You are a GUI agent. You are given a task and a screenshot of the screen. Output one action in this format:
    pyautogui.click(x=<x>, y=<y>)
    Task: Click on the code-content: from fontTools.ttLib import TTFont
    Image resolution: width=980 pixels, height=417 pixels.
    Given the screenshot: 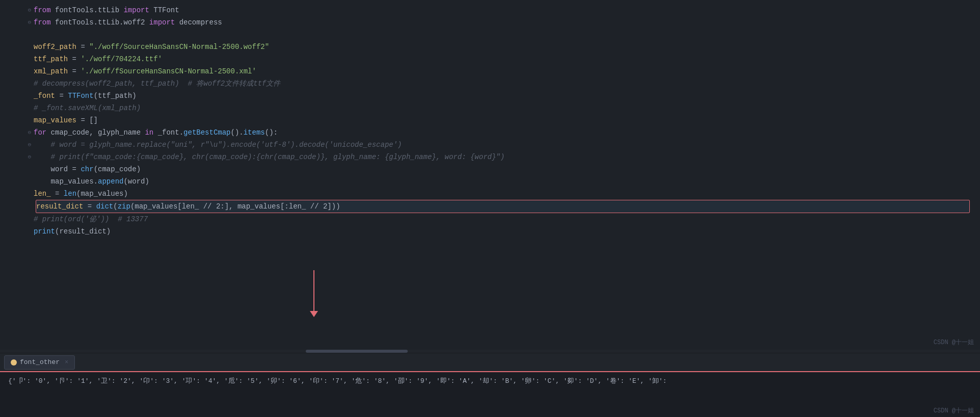 What is the action you would take?
    pyautogui.click(x=502, y=10)
    